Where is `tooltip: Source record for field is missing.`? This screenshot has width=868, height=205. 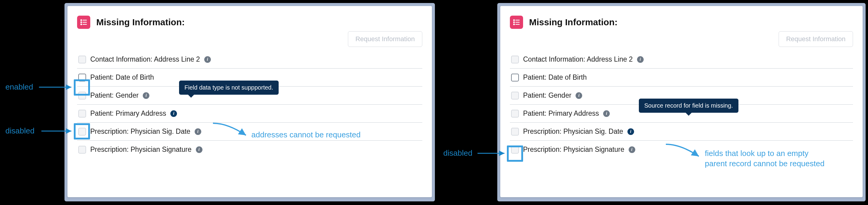 tooltip: Source record for field is missing. is located at coordinates (689, 106).